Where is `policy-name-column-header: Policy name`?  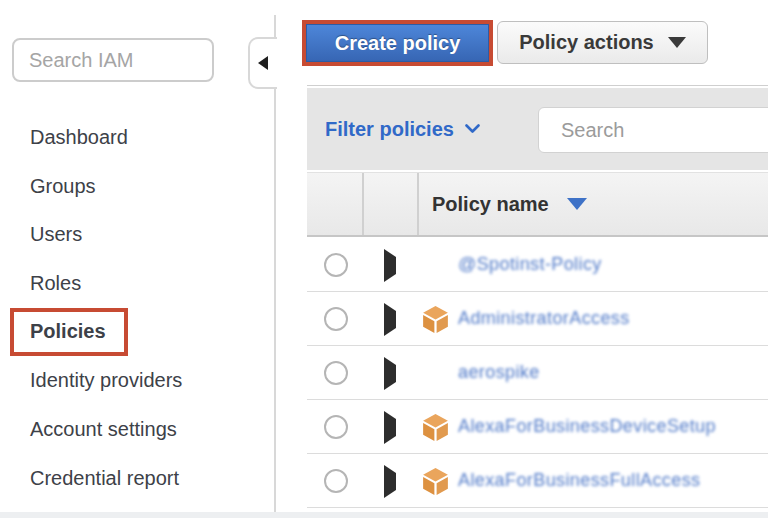
policy-name-column-header: Policy name is located at coordinates (510, 204).